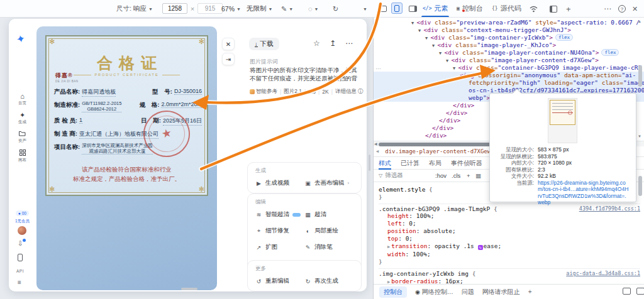 The height and width of the screenshot is (299, 644). Describe the element at coordinates (469, 176) in the screenshot. I see `new-rule-button: +` at that location.